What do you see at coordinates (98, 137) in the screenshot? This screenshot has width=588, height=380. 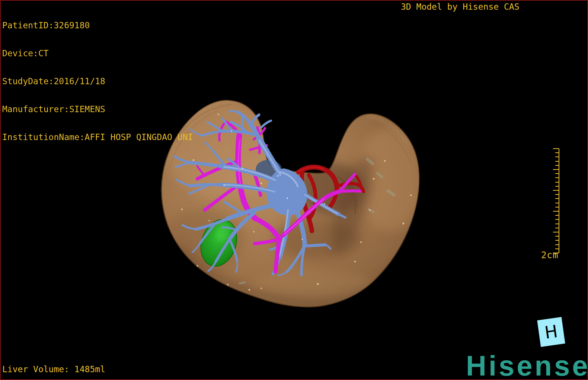 I see `institution-name: InstitutionName:AFFI HOSP QINGDAO UNI` at bounding box center [98, 137].